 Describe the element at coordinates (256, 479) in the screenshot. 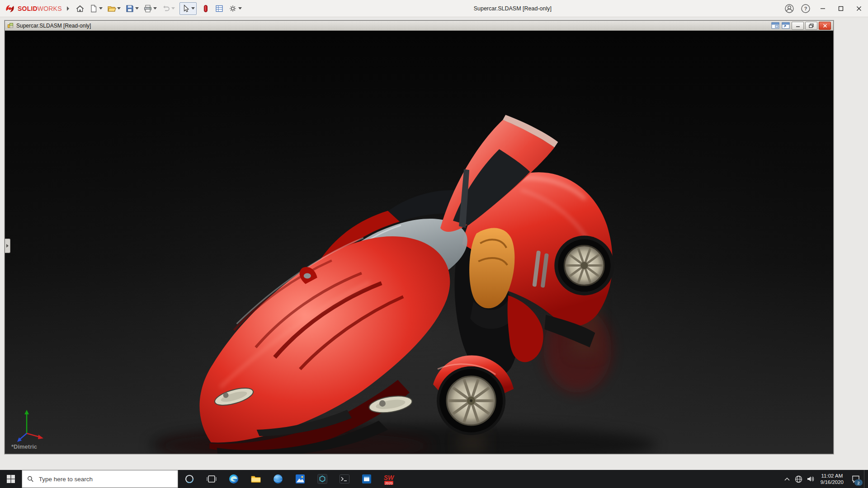

I see `file-explorer-button` at that location.